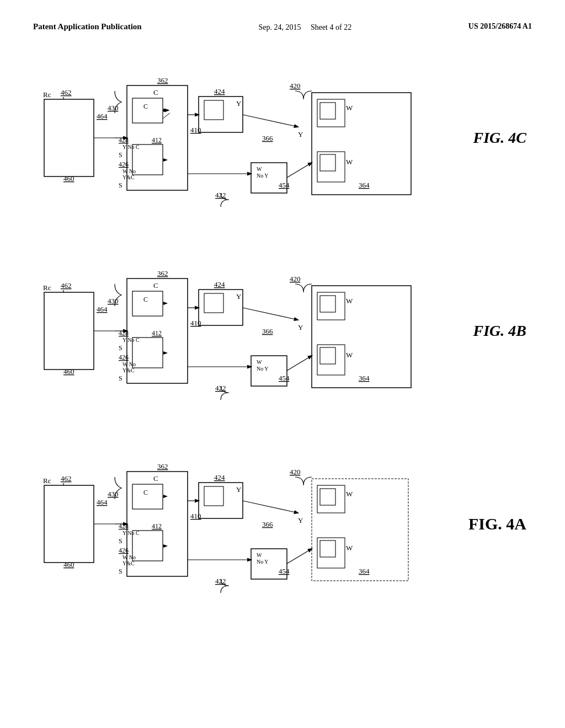 The width and height of the screenshot is (565, 728). Describe the element at coordinates (163, 467) in the screenshot. I see `svg-text: 362` at that location.